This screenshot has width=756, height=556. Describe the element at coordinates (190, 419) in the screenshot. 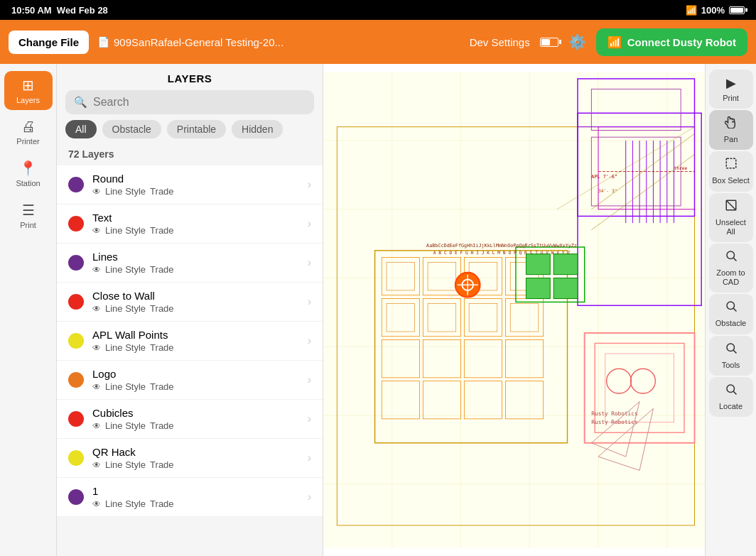

I see `layer-item-cubicles: Cubicles 👁 Line Style Trade ›` at that location.